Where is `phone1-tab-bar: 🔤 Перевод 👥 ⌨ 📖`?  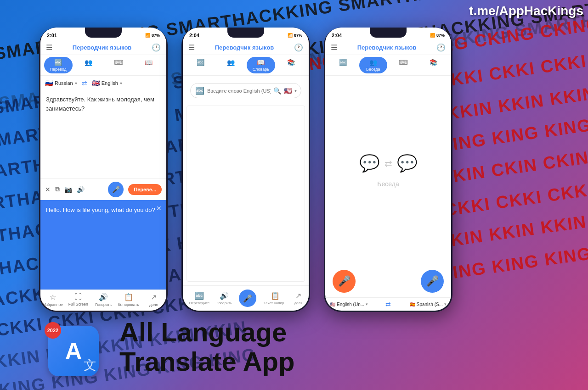 phone1-tab-bar: 🔤 Перевод 👥 ⌨ 📖 is located at coordinates (103, 65).